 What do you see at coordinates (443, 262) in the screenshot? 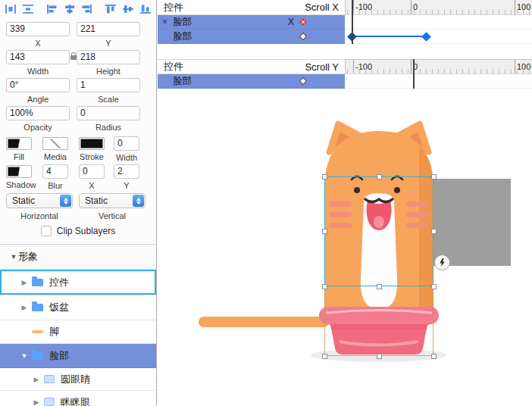
I see `driver-action-button` at bounding box center [443, 262].